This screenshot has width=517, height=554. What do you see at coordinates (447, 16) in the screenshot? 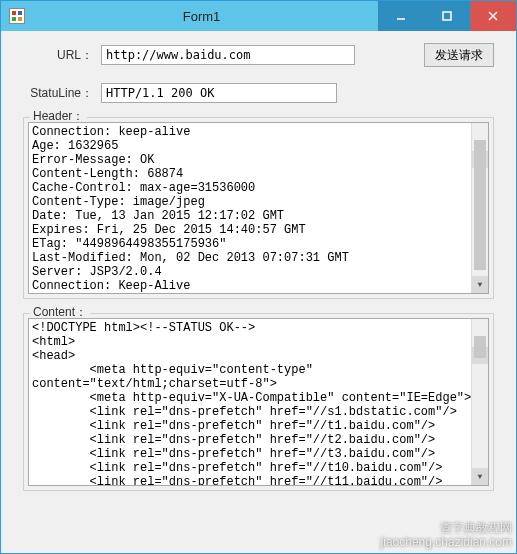
I see `maximize-icon` at bounding box center [447, 16].